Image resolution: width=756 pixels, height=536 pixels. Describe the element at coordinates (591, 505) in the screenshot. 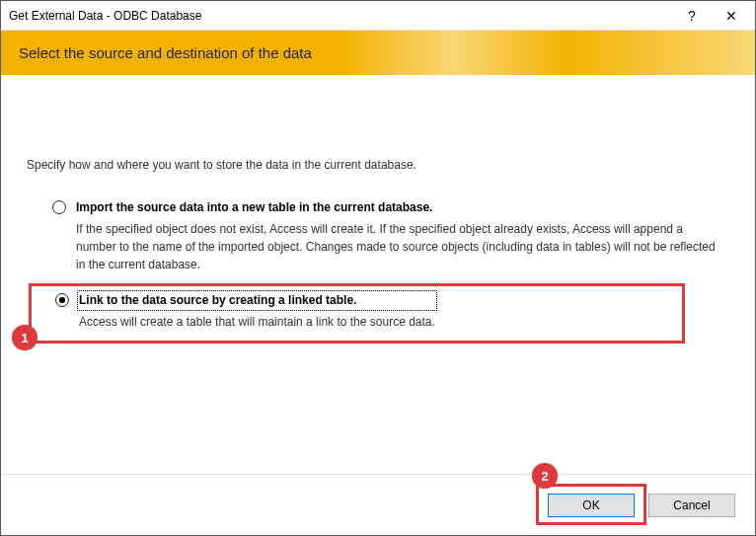

I see `ok-button: OK` at that location.